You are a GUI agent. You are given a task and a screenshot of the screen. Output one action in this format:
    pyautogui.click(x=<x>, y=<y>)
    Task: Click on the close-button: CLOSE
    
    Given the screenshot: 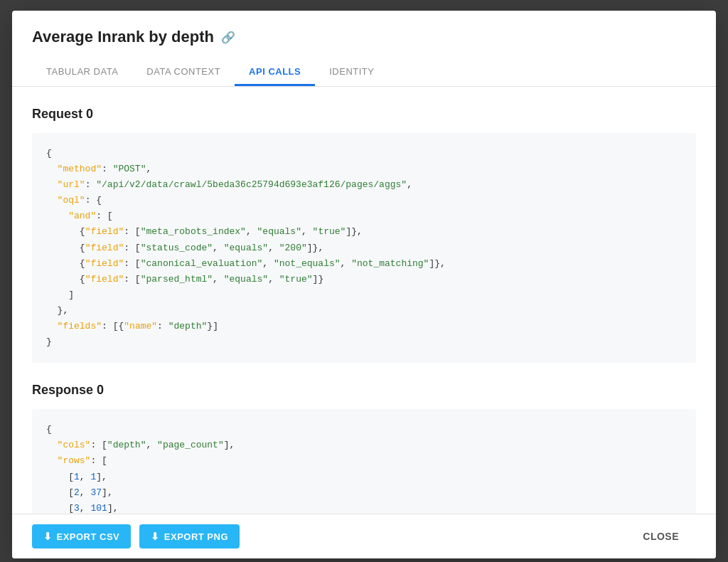 What is the action you would take?
    pyautogui.click(x=661, y=536)
    